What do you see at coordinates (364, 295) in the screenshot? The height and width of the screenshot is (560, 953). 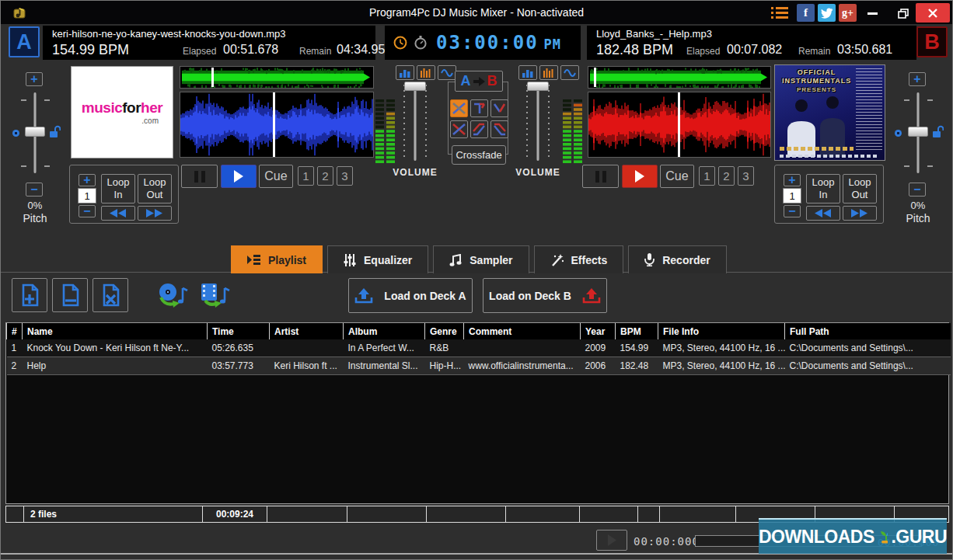 I see `upload-deck-a-icon` at bounding box center [364, 295].